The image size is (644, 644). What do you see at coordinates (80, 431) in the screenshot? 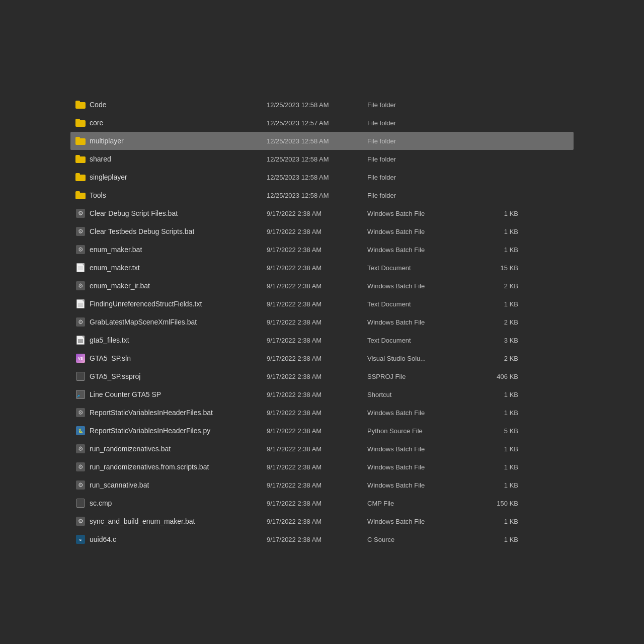
I see `python-file-icon: 🐍` at bounding box center [80, 431].